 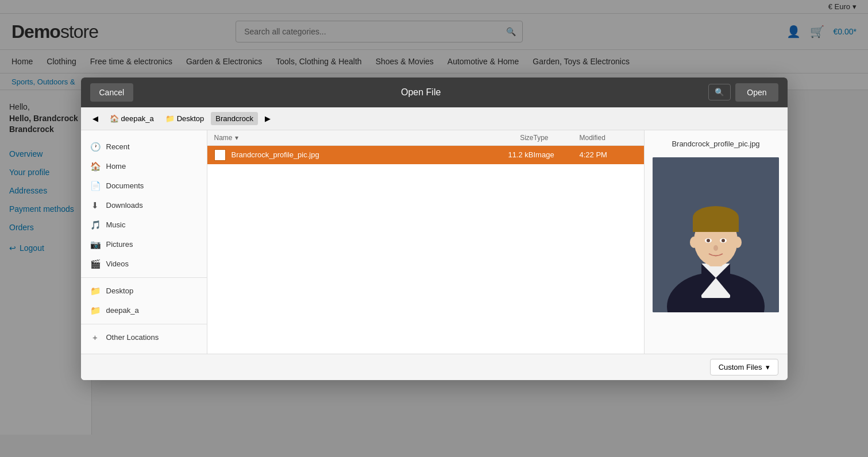 I want to click on file-type: Image, so click(x=557, y=155).